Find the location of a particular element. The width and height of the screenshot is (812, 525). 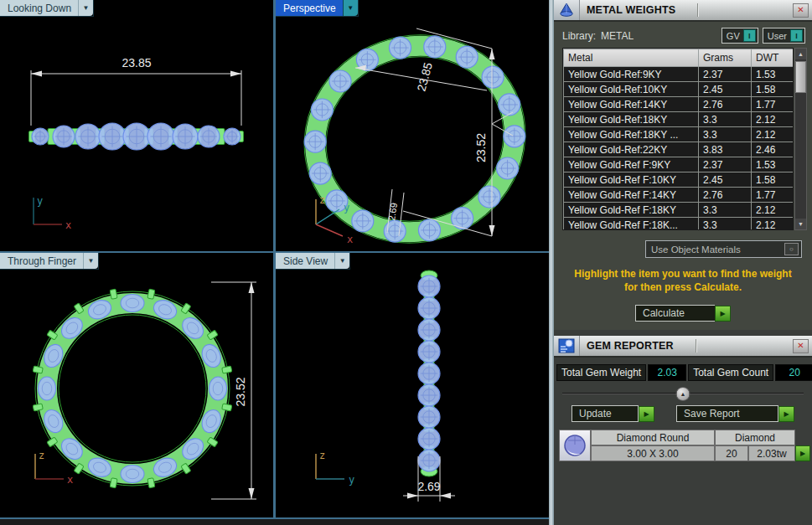

column-grams: Grams is located at coordinates (726, 59).